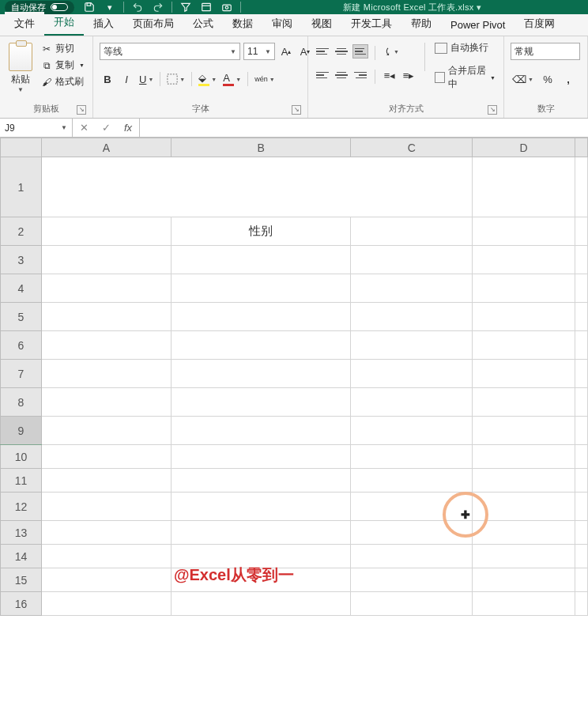  What do you see at coordinates (322, 51) in the screenshot?
I see `align-top-button` at bounding box center [322, 51].